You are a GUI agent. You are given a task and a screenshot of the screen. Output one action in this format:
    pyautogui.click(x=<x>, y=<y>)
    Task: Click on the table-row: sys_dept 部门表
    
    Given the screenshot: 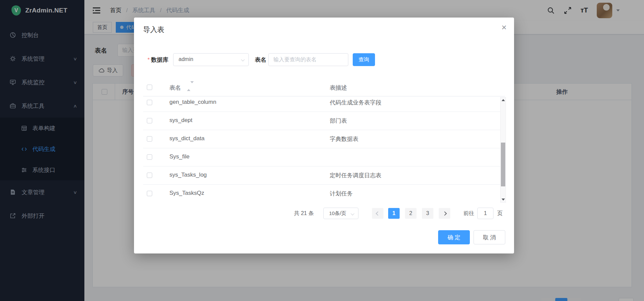 What is the action you would take?
    pyautogui.click(x=322, y=121)
    